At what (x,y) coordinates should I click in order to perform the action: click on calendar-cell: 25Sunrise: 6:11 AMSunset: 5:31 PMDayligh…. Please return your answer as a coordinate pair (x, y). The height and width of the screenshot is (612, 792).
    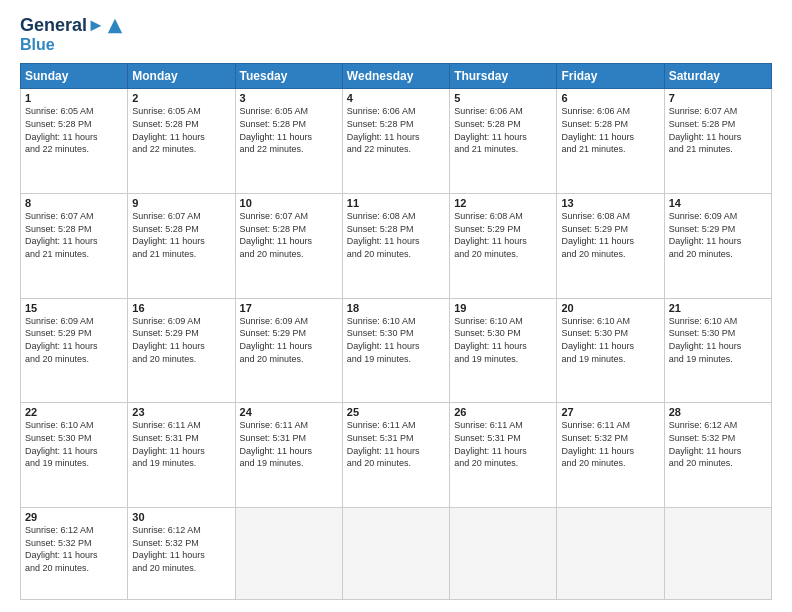
    Looking at the image, I should click on (396, 456).